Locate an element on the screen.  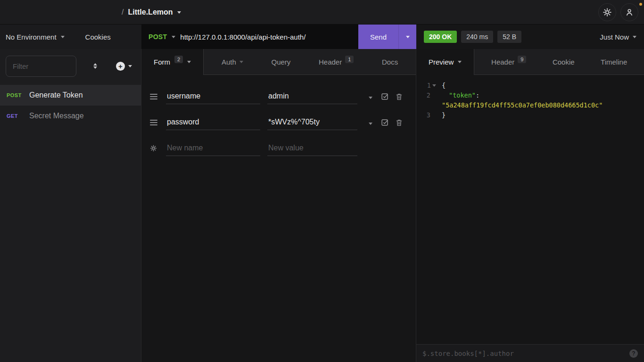
environment-dropdown: No Environment is located at coordinates (35, 37).